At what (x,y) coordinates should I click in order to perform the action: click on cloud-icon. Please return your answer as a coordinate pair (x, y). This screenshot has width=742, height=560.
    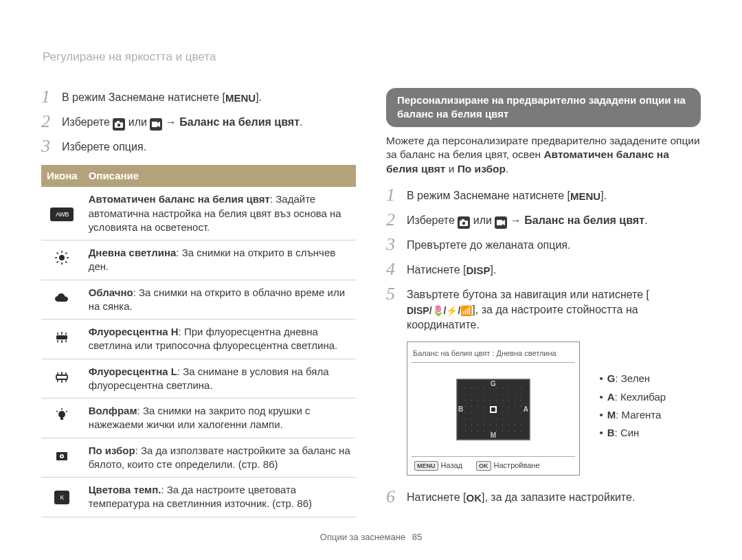
    Looking at the image, I should click on (62, 298).